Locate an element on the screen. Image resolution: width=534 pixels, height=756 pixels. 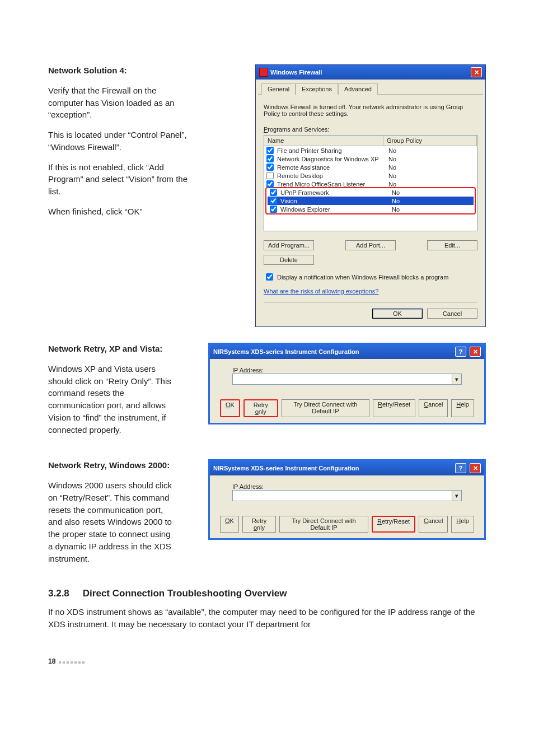
programs-label: Programs and Services: is located at coordinates (371, 129).